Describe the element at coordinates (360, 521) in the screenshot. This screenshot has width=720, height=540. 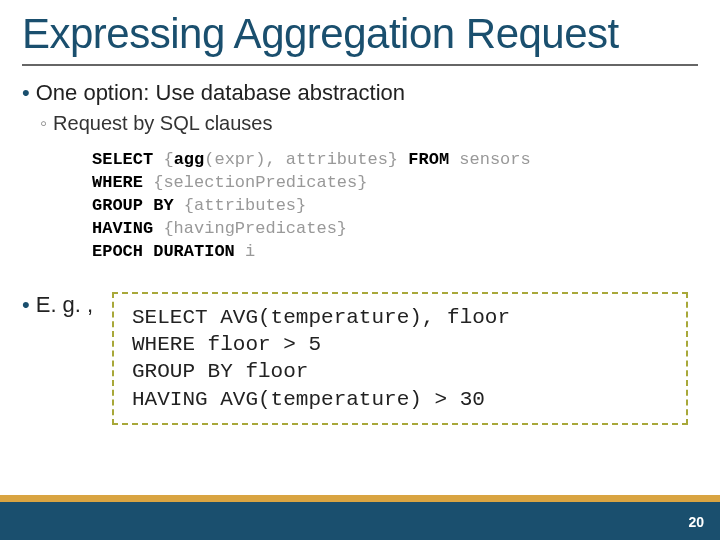
I see `footer-bar` at that location.